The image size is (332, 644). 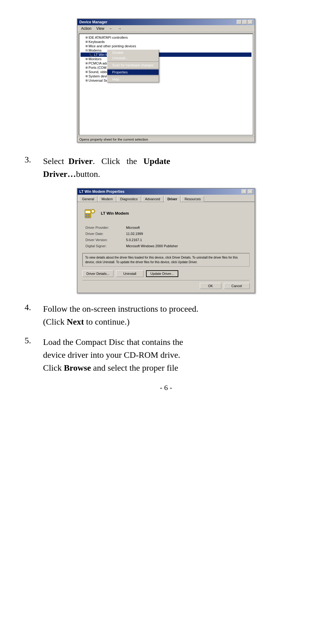 What do you see at coordinates (192, 199) in the screenshot?
I see `tab-resources: Resources` at bounding box center [192, 199].